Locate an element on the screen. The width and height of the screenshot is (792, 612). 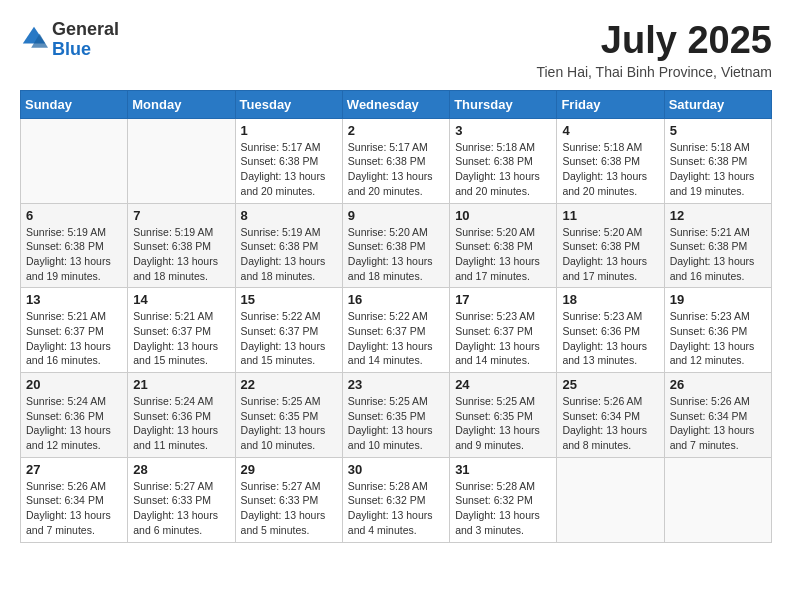
calendar-cell: 20Sunrise: 5:24 AM Sunset: 6:36 PM Dayli… is located at coordinates (74, 416).